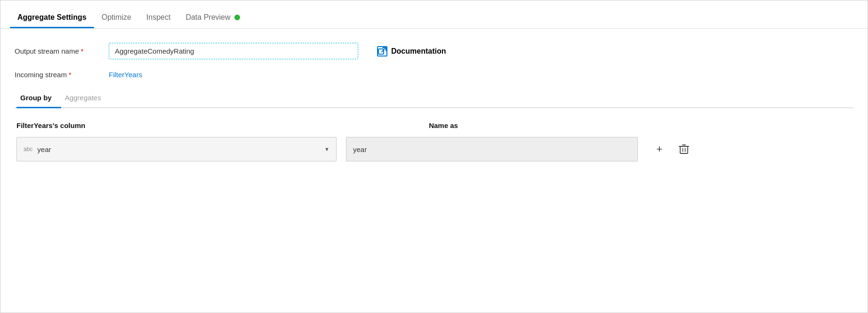  I want to click on row-actions: +, so click(672, 149).